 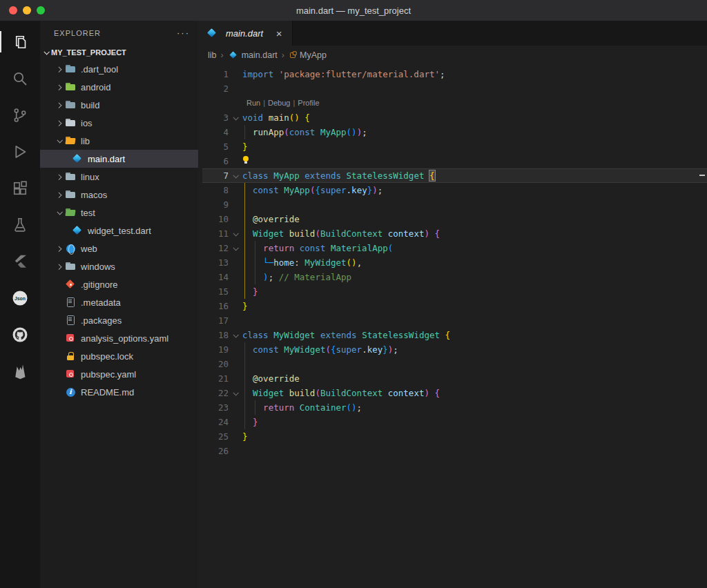 What do you see at coordinates (20, 261) in the screenshot?
I see `flutter-icon` at bounding box center [20, 261].